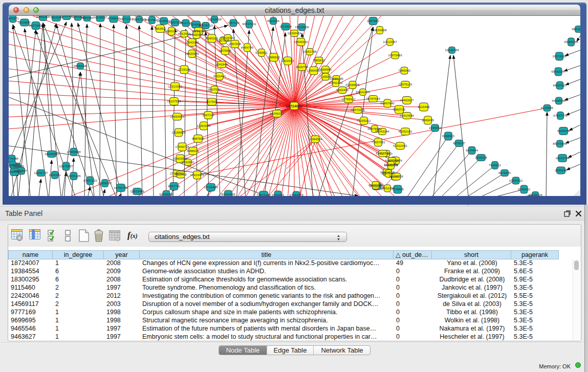 The image size is (588, 372). What do you see at coordinates (180, 159) in the screenshot?
I see `svg-text: 33963605` at bounding box center [180, 159].